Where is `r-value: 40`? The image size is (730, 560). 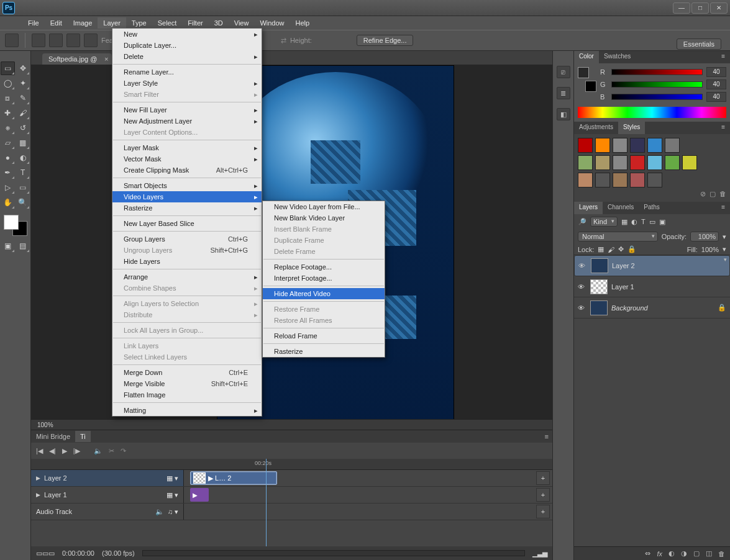
r-value: 40 is located at coordinates (716, 72).